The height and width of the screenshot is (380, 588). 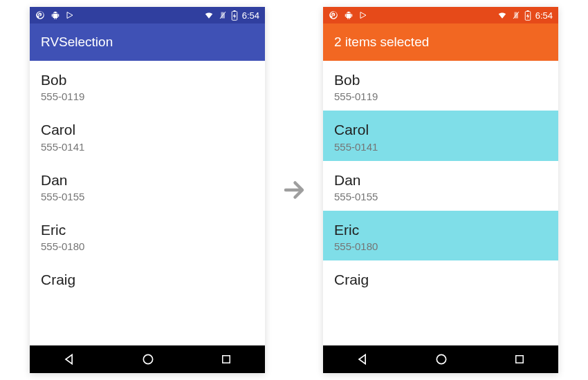 I want to click on list-item-selected: Carol 555-0141, so click(x=441, y=135).